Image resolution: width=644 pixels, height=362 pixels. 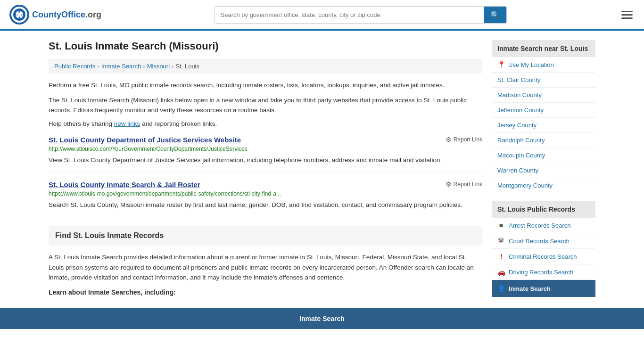 What do you see at coordinates (265, 66) in the screenshot?
I see `breadcrumb: Public Records › Inmate Search › Missour…` at bounding box center [265, 66].